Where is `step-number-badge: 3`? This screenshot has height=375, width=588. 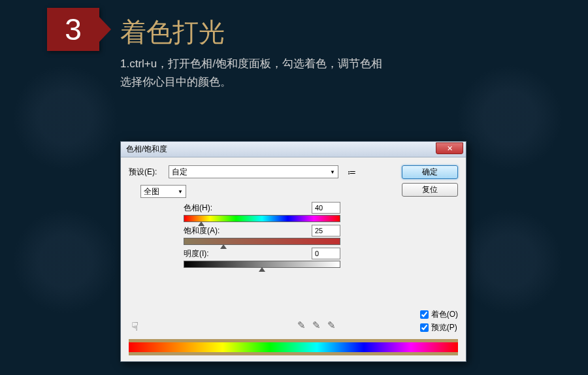 step-number-badge: 3 is located at coordinates (73, 29).